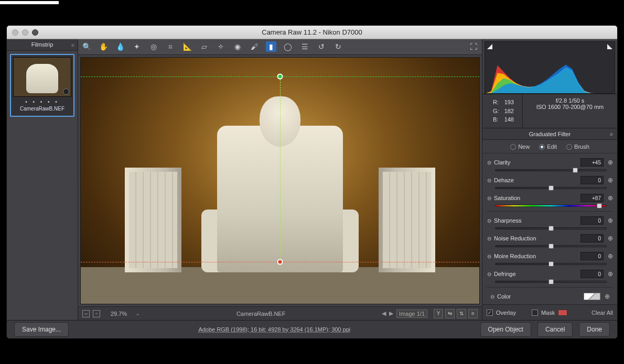 This screenshot has width=624, height=364. Describe the element at coordinates (502, 111) in the screenshot. I see `rgb-readout: R:193 G:182 B:148` at that location.